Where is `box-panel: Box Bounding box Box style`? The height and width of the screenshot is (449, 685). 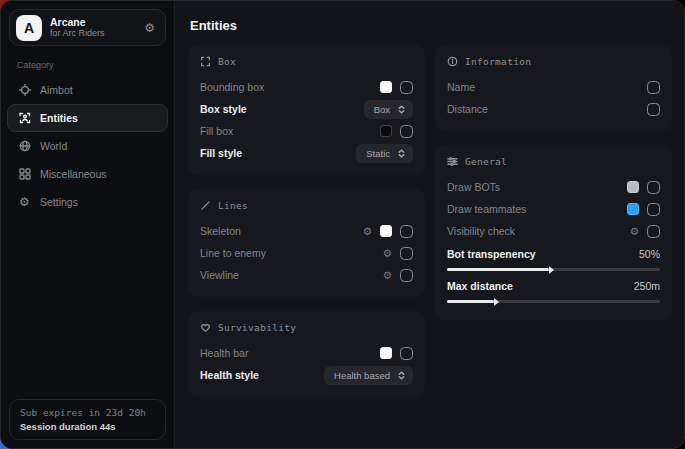 box-panel: Box Bounding box Box style is located at coordinates (306, 110).